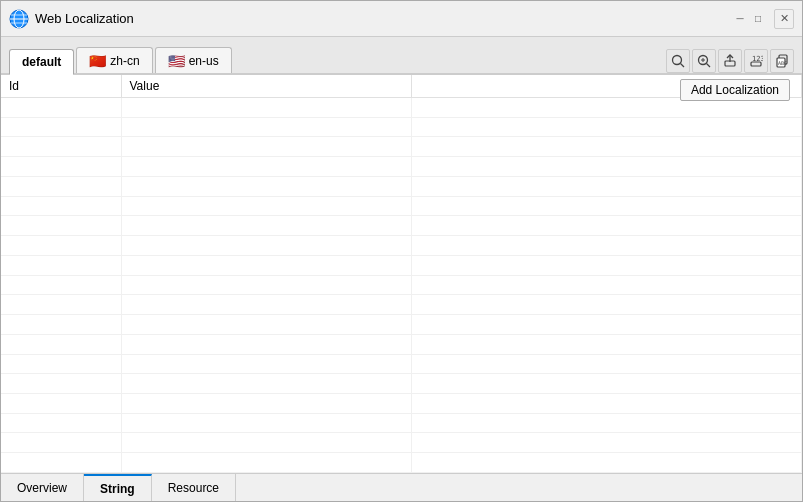  Describe the element at coordinates (402, 19) in the screenshot. I see `titlebar: Web Localization ─ □ ✕` at that location.